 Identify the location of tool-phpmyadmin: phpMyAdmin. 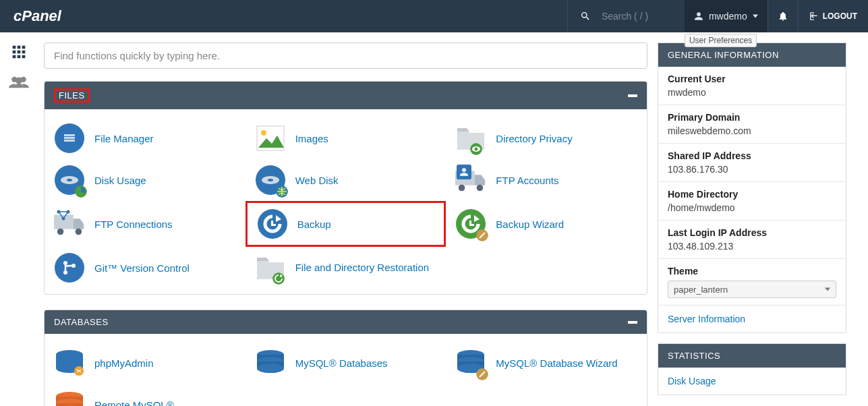
(145, 363).